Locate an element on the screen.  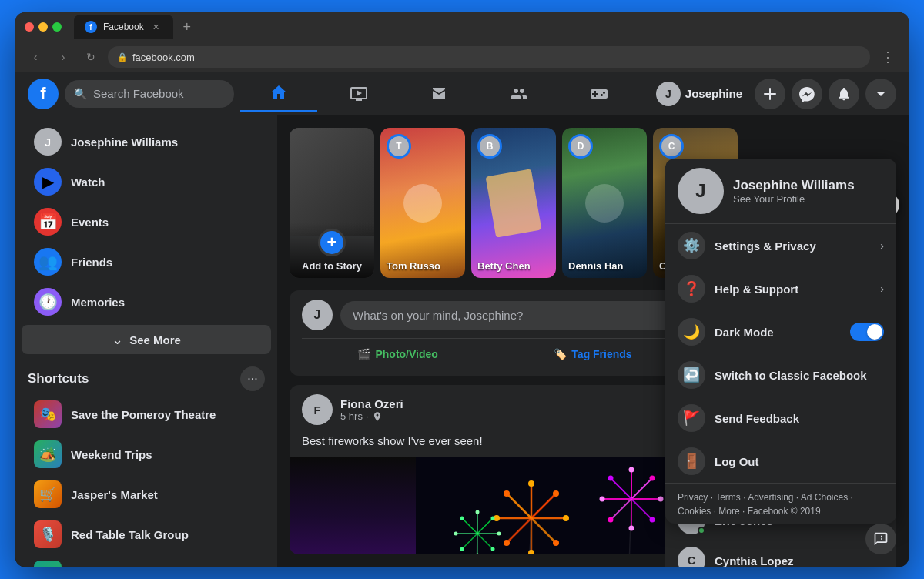
nav-home is located at coordinates (279, 94).